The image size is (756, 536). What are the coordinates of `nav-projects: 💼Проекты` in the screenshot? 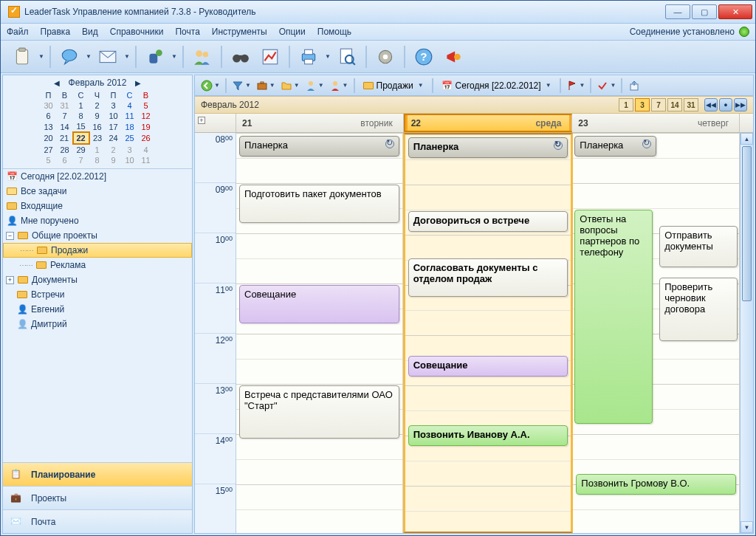 It's located at (97, 498).